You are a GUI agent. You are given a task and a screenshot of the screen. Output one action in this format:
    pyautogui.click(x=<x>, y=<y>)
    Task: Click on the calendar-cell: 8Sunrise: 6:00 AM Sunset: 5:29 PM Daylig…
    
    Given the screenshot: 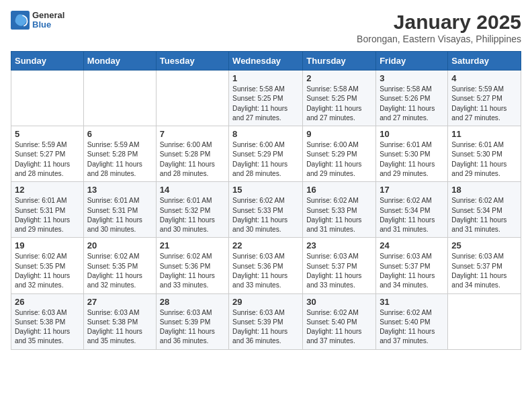 What is the action you would take?
    pyautogui.click(x=266, y=154)
    